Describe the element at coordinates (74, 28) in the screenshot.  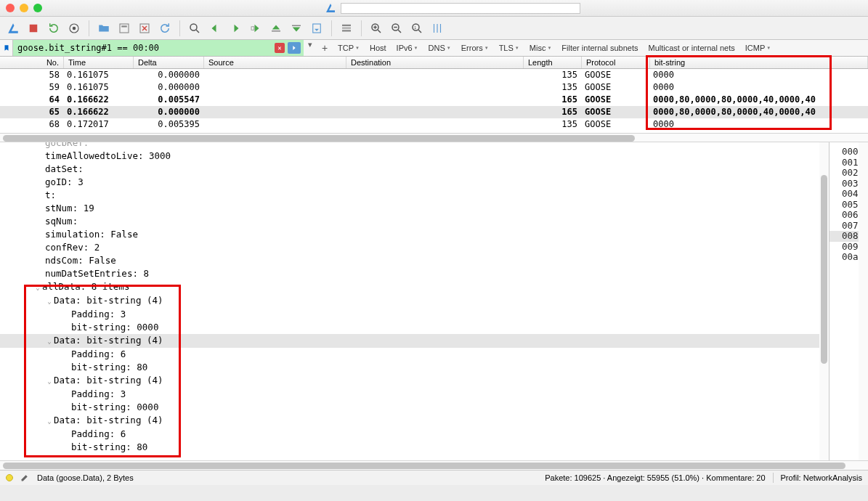
I see `capture-options-button` at that location.